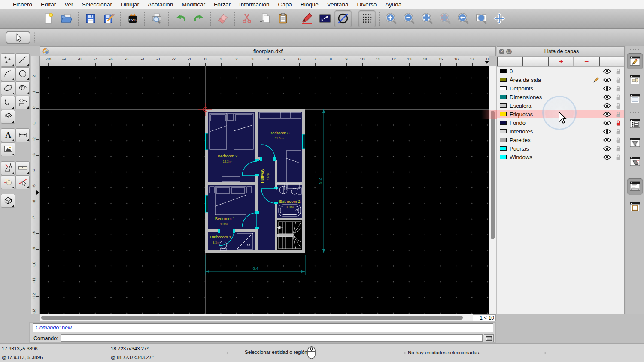 The height and width of the screenshot is (362, 644). I want to click on selection-filter-toggle-button, so click(635, 143).